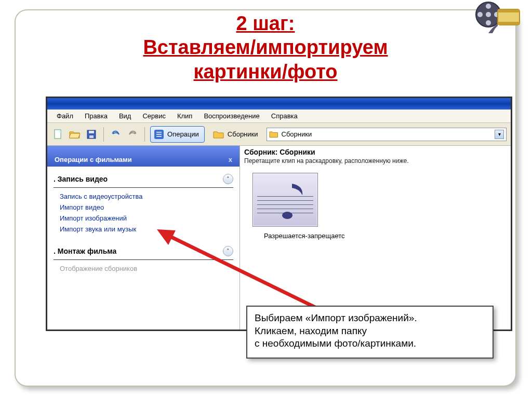  I want to click on instruction-callout: Выбираем «Импорт изображений». Кликаем, …, so click(370, 332).